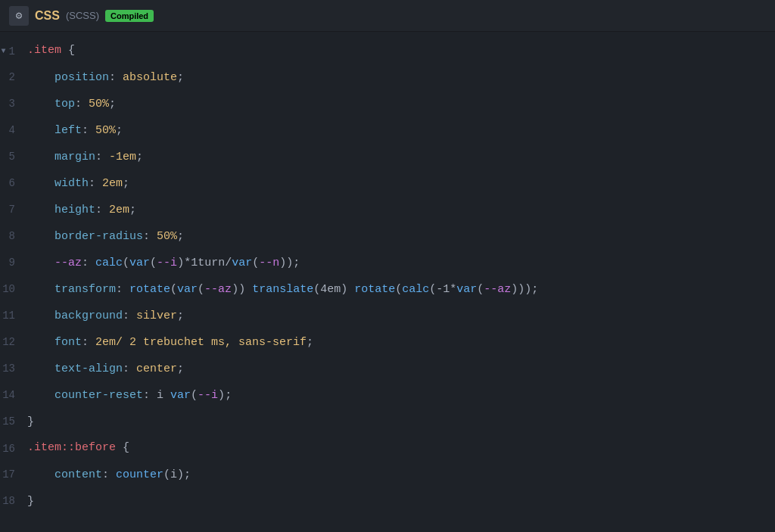 Image resolution: width=775 pixels, height=532 pixels. What do you see at coordinates (65, 104) in the screenshot?
I see `code-token: top` at bounding box center [65, 104].